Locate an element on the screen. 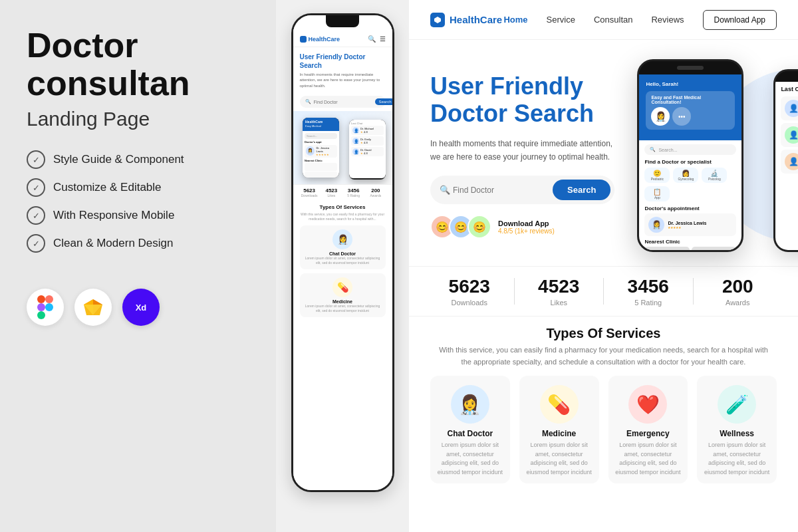 Image resolution: width=798 pixels, height=532 pixels. phone1-find-title: Find a Doctor or specialist is located at coordinates (690, 162).